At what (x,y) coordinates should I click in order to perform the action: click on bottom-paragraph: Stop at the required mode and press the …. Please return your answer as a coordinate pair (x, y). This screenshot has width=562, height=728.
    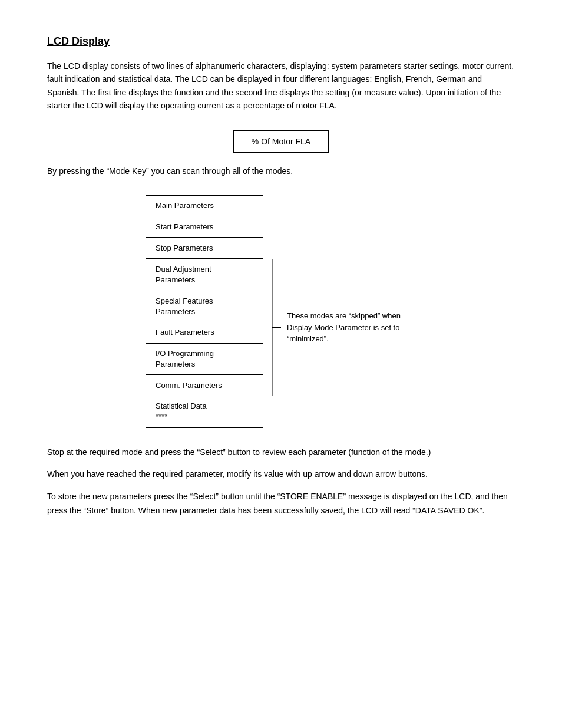
    Looking at the image, I should click on (281, 453).